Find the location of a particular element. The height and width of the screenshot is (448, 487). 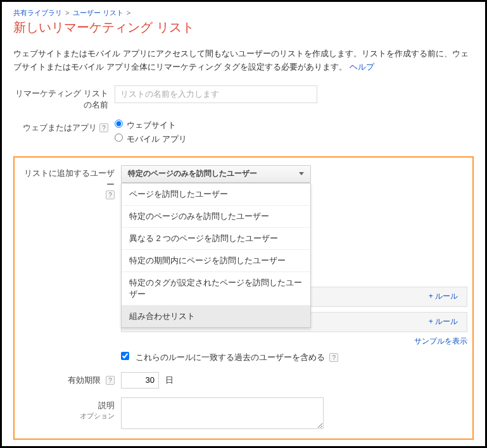

radio-website: ウェブサイト is located at coordinates (294, 125).